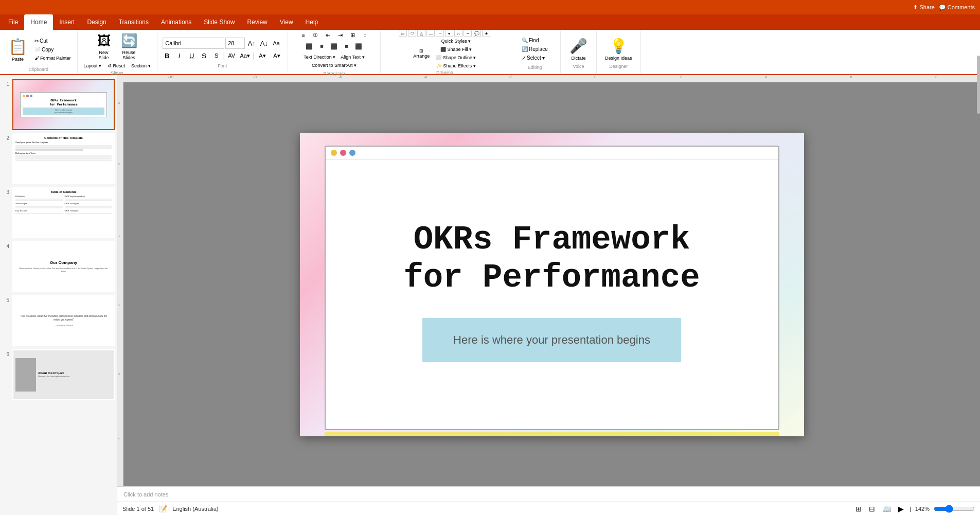 The image size is (980, 515). Describe the element at coordinates (257, 22) in the screenshot. I see `tab-review: Review` at that location.